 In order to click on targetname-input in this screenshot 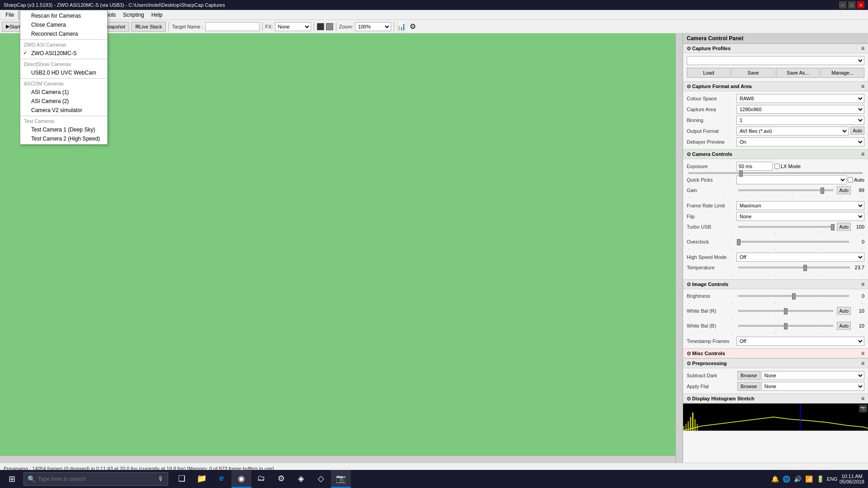, I will do `click(232, 27)`.